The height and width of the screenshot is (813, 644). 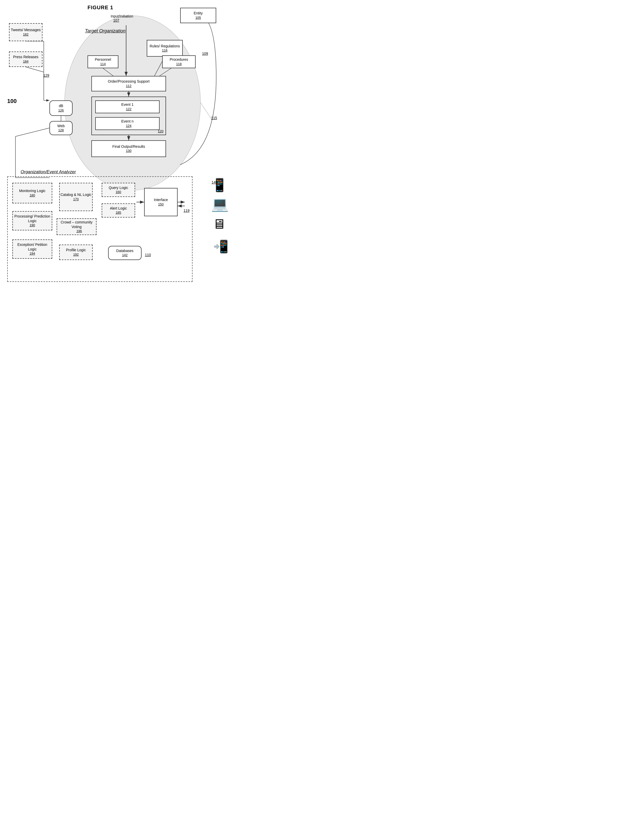 What do you see at coordinates (125, 253) in the screenshot?
I see `databases-box: Databases 142` at bounding box center [125, 253].